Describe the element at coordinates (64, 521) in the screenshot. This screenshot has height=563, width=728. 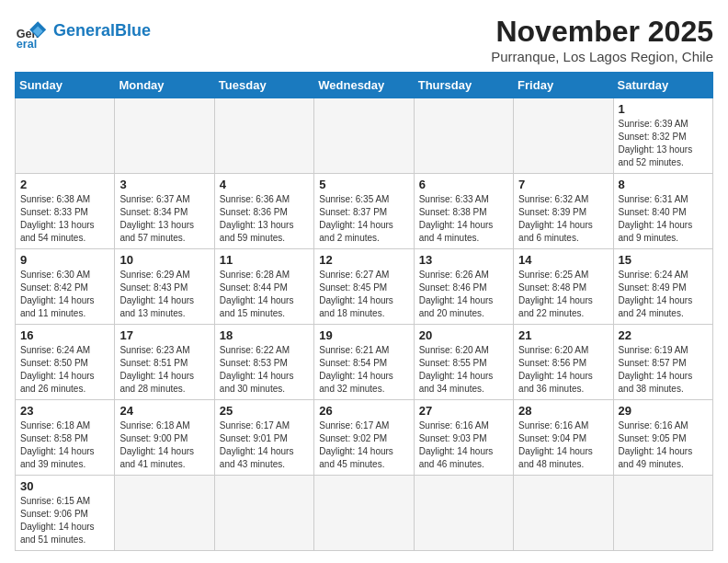
I see `day-info: Sunrise: 6:15 AMSunset: 9:06 PMDaylight:…` at that location.